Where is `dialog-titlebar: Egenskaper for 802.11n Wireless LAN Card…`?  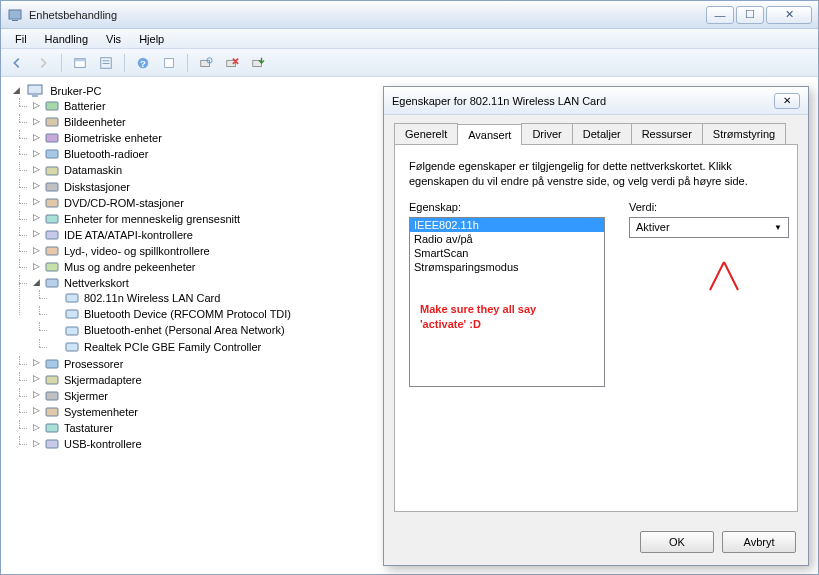
dialog-titlebar: Egenskaper for 802.11n Wireless LAN Card… is located at coordinates (596, 101).